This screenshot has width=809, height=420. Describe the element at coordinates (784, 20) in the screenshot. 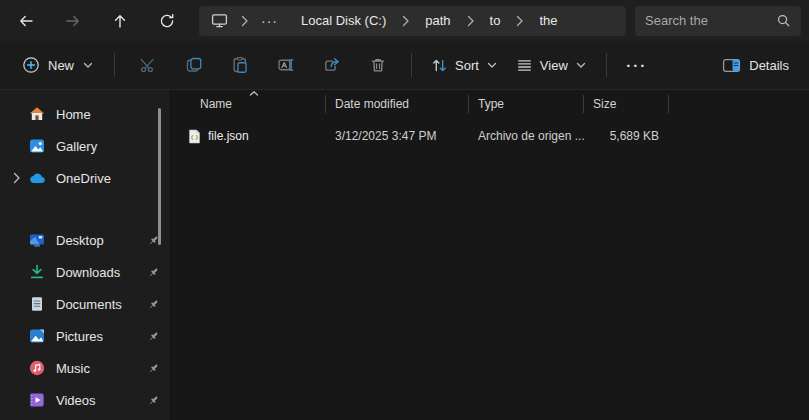

I see `search-icon` at that location.